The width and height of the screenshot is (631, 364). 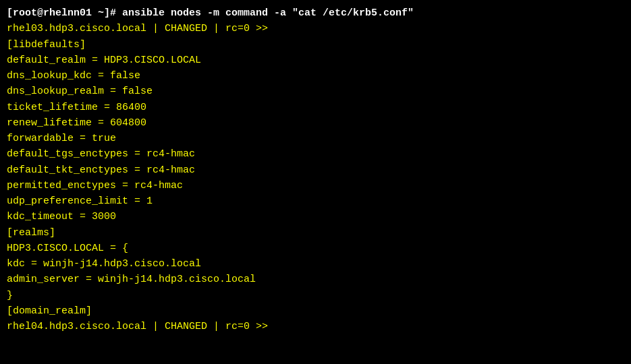 What do you see at coordinates (316, 326) in the screenshot?
I see `host2-status-line: rhel04.hdp3.cisco.local | CHANGED | rc=0…` at bounding box center [316, 326].